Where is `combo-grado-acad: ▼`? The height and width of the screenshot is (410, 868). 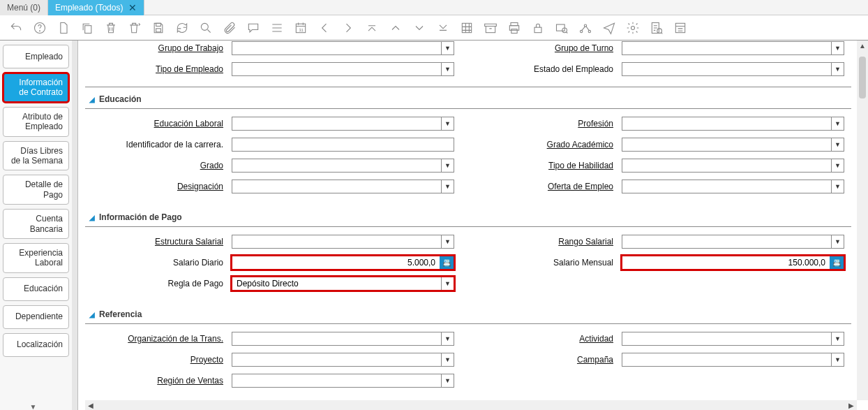
combo-grado-acad: ▼ is located at coordinates (733, 145).